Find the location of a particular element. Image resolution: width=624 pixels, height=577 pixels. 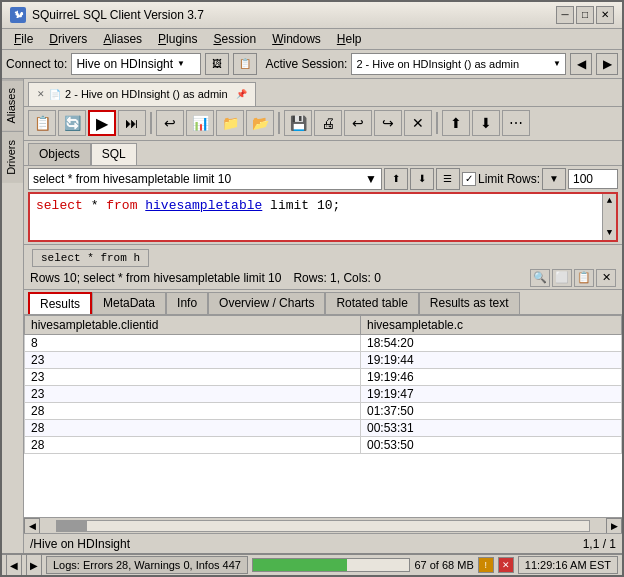

table-cell: 19:19:47 is located at coordinates (492, 394).